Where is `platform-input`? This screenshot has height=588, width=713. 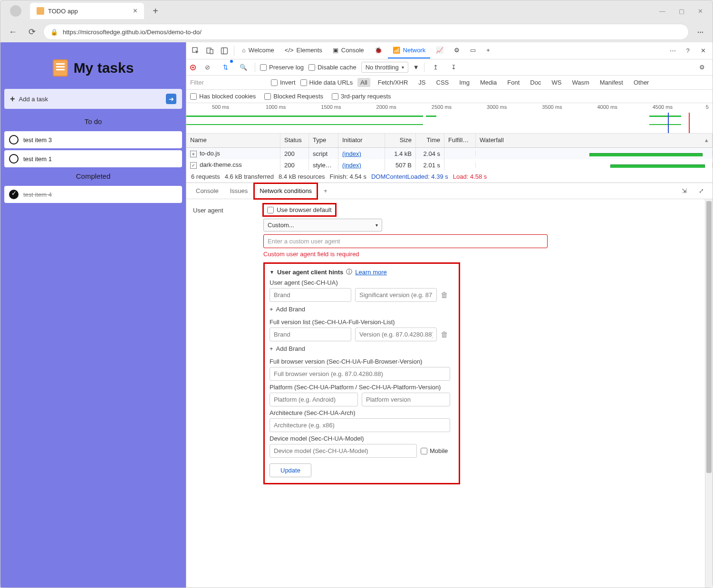
platform-input is located at coordinates (314, 399).